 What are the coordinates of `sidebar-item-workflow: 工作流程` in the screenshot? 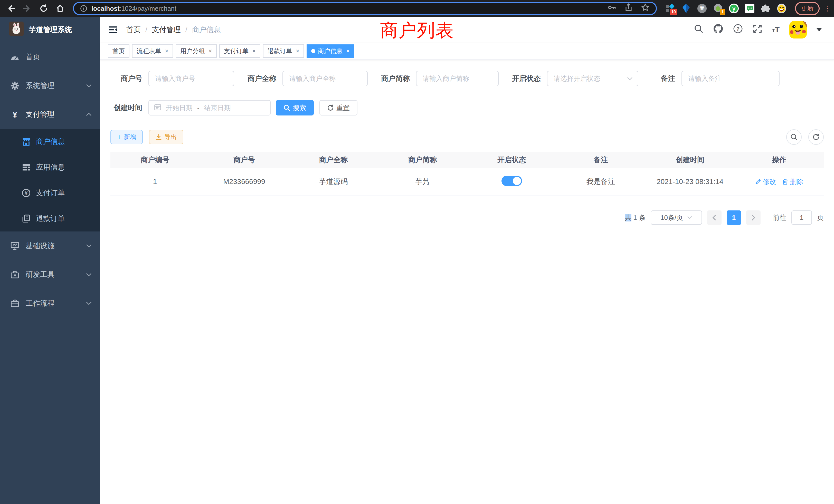 It's located at (50, 303).